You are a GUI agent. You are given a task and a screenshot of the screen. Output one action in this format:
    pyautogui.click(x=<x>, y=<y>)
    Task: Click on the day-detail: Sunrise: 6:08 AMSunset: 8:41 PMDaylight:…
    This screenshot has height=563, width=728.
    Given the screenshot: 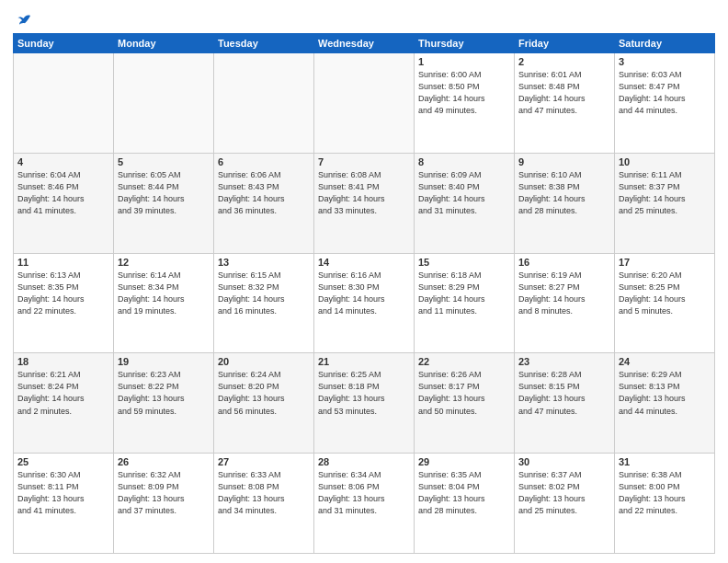 What is the action you would take?
    pyautogui.click(x=364, y=193)
    